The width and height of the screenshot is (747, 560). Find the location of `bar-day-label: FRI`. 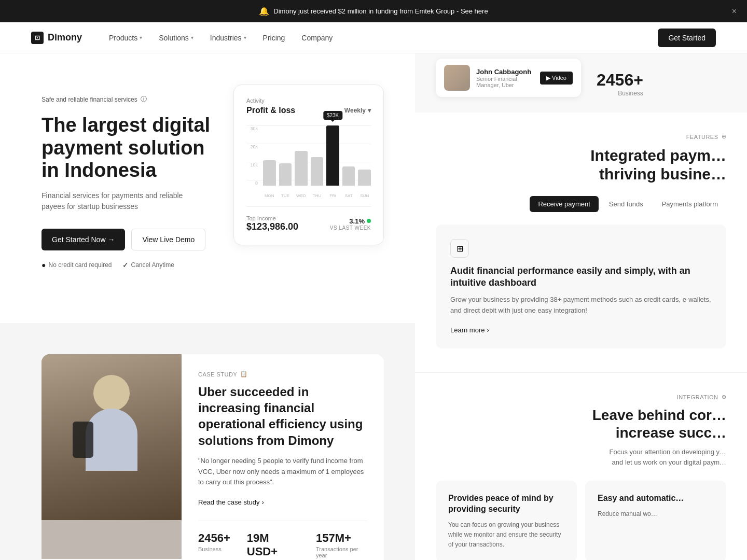

bar-day-label: FRI is located at coordinates (333, 196).